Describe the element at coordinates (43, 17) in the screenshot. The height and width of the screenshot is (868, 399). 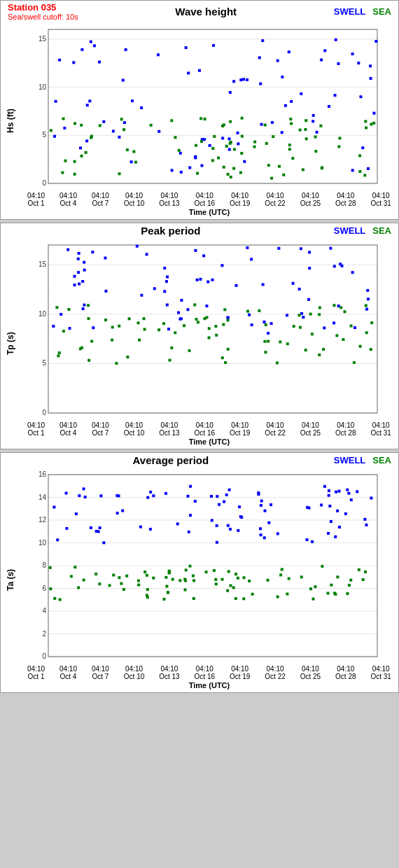
I see `cutoff-info: Sea/swell cutoff: 10s` at that location.